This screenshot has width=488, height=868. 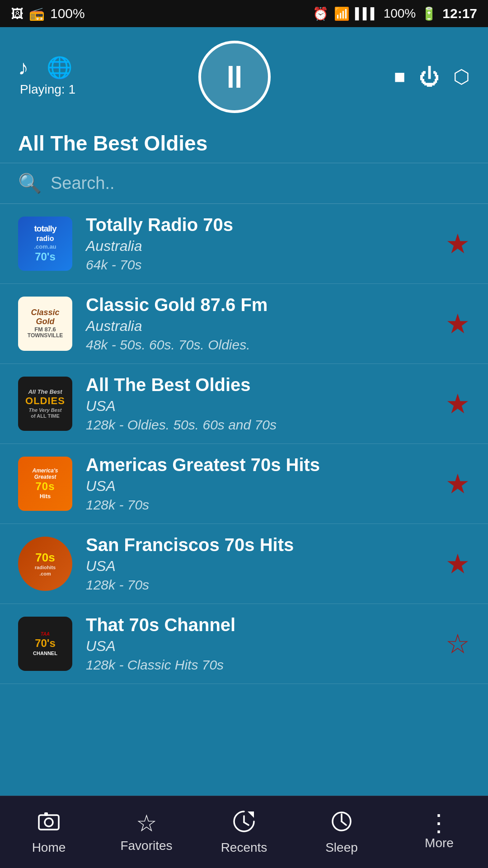 What do you see at coordinates (45, 484) in the screenshot?
I see `station-logo: America's Greatest 70s Hits` at bounding box center [45, 484].